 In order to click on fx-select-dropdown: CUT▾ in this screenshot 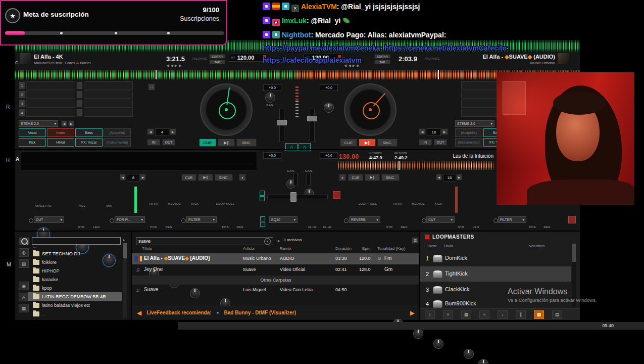, I will do `click(440, 219)`.